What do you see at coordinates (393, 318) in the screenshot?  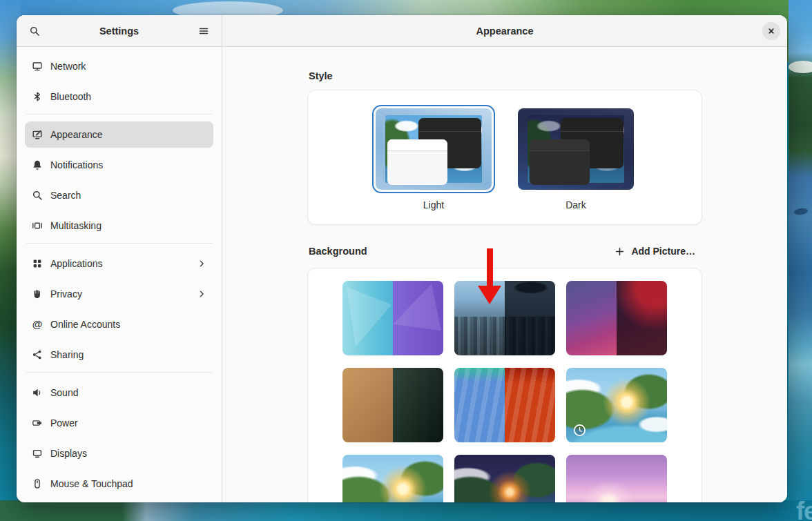 I see `wallpaper-thumbnail-triangles` at bounding box center [393, 318].